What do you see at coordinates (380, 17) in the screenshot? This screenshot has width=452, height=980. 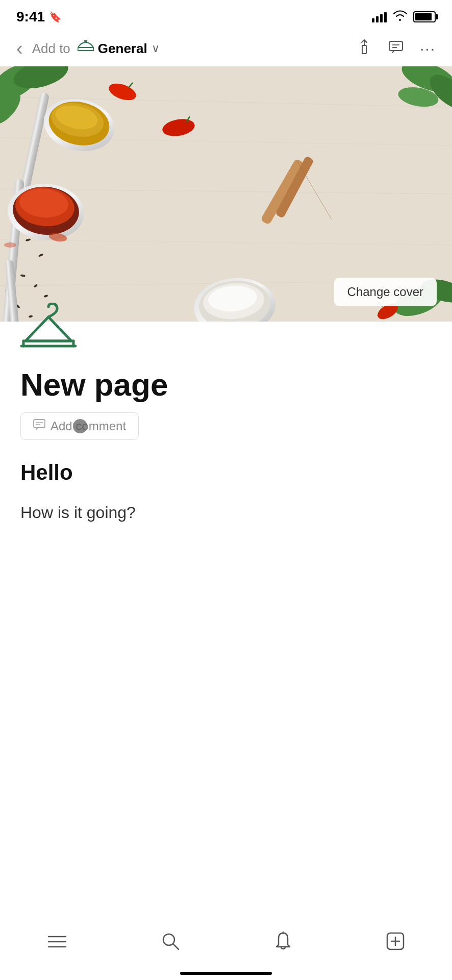 I see `signal-icon` at bounding box center [380, 17].